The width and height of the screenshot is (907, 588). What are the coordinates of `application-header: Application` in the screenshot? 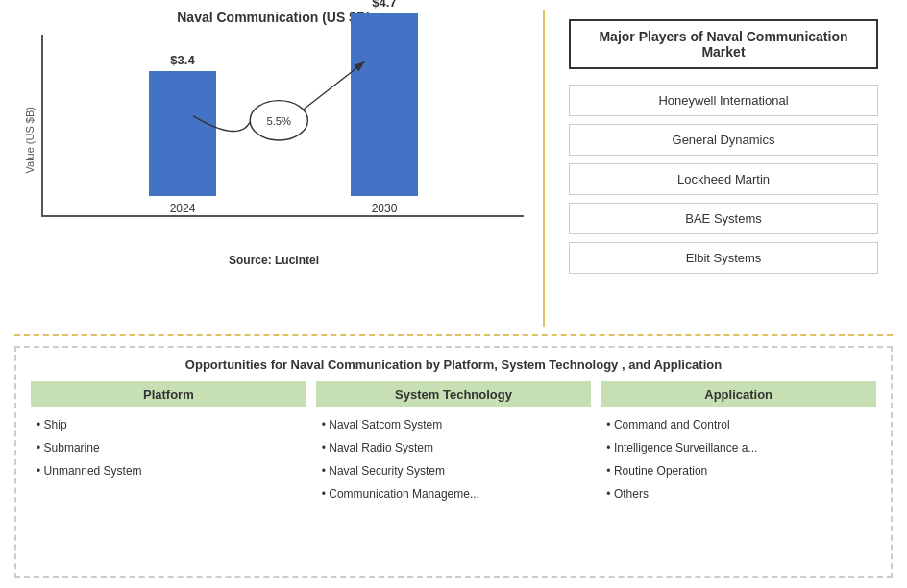 It's located at (738, 394).